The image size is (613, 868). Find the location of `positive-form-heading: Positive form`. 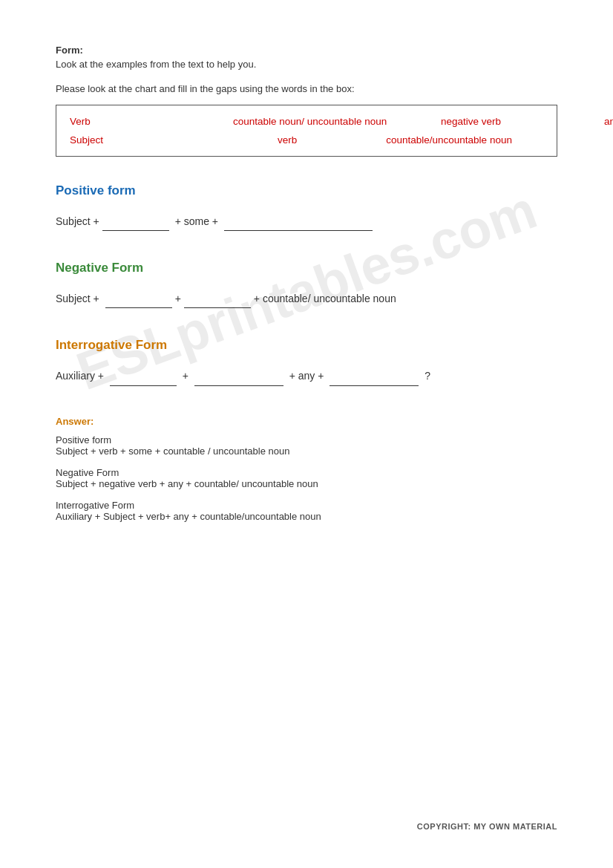

positive-form-heading: Positive form is located at coordinates (306, 191).